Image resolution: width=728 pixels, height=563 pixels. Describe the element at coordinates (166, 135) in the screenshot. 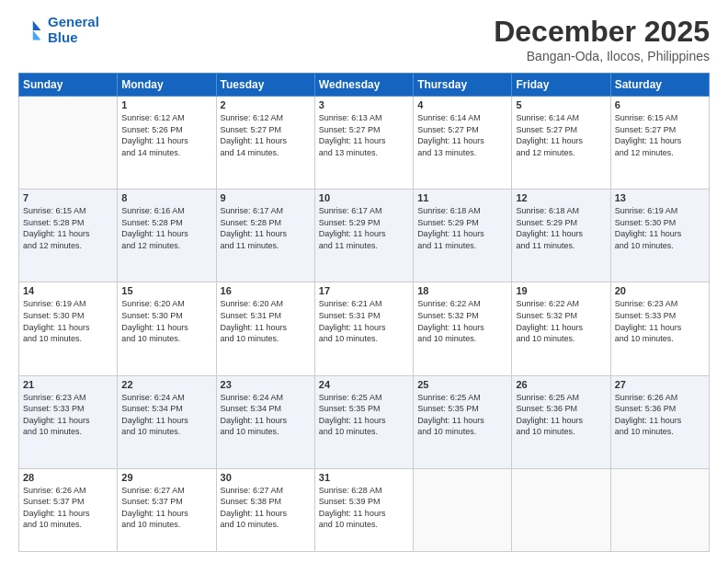

I see `day-info: Sunrise: 6:12 AM Sunset: 5:26 PM Dayligh…` at that location.